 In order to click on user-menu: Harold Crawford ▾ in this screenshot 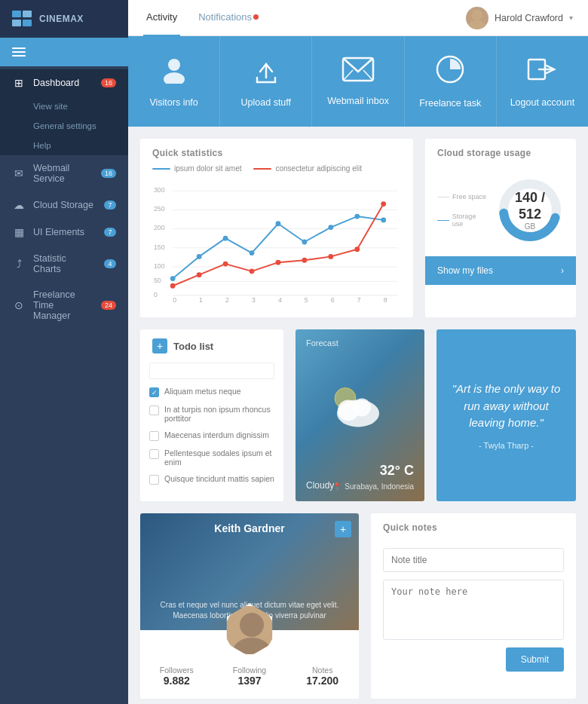, I will do `click(519, 18)`.